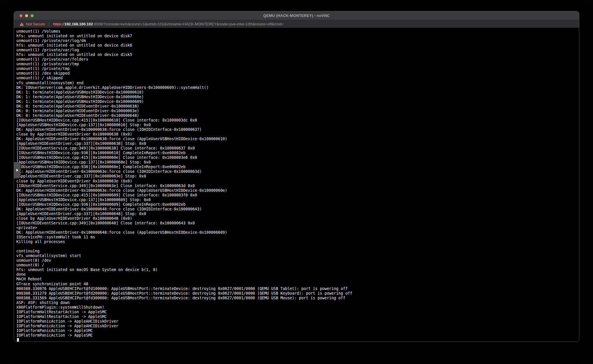 This screenshot has width=593, height=364. I want to click on console-line: GTrace synchronization point 48, so click(298, 284).